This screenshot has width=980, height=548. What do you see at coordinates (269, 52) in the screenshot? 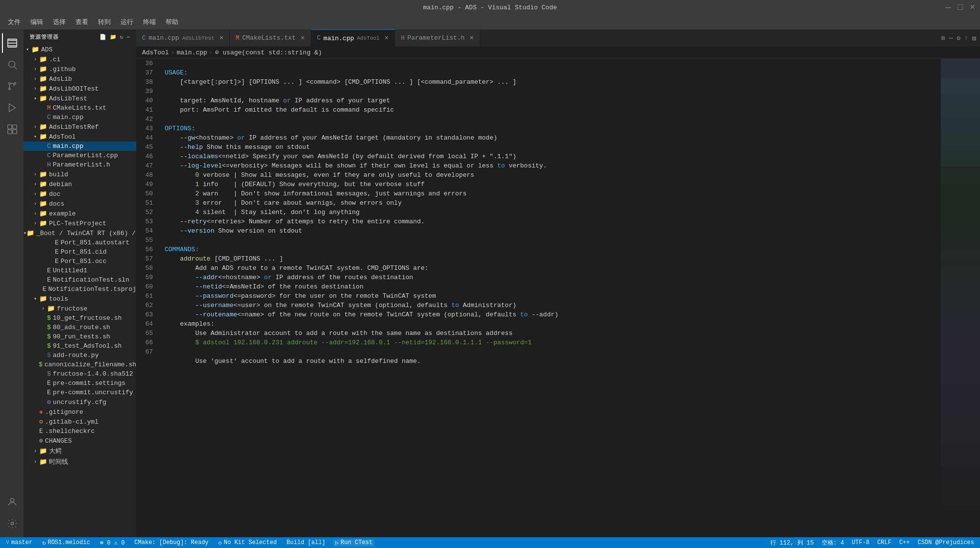
I see `breadcrumb-symbol: ⊙ usage(const std::string &)` at bounding box center [269, 52].